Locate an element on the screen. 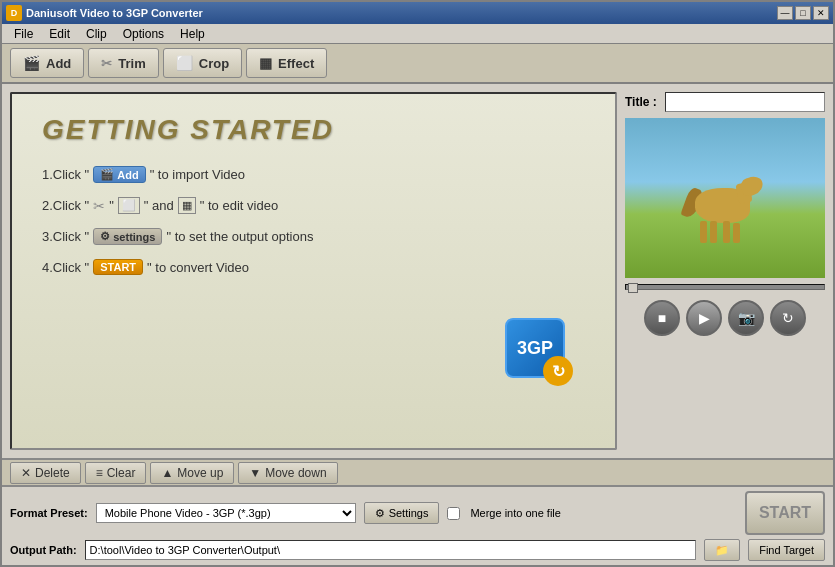 This screenshot has height=567, width=835. step2-effect-icon: ▦ is located at coordinates (187, 206).